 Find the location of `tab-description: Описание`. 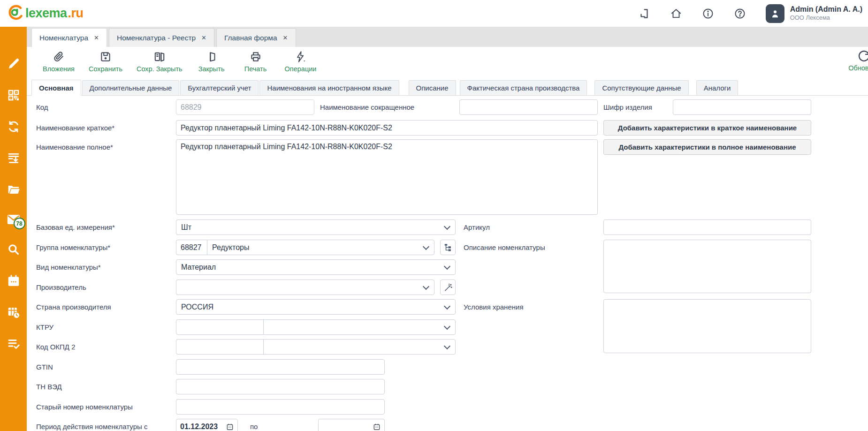

tab-description: Описание is located at coordinates (433, 88).